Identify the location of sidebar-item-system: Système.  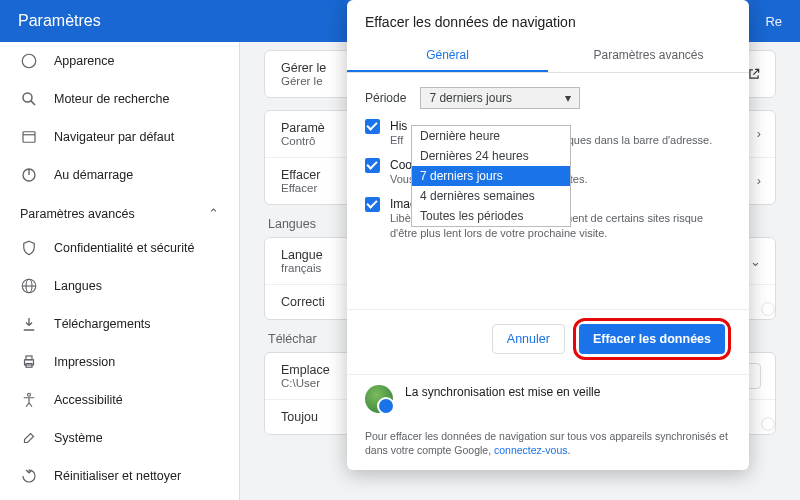
(120, 438).